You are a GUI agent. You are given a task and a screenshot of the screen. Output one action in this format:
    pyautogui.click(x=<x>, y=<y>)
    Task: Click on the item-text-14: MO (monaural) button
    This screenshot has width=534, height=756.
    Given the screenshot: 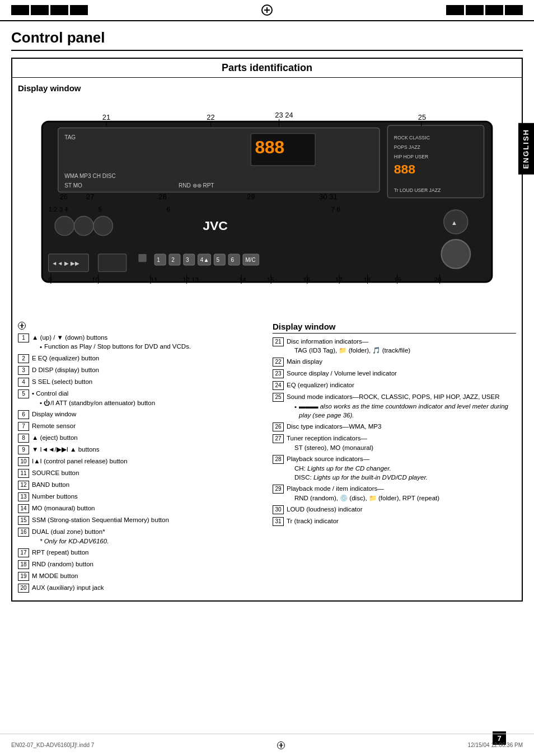 What is the action you would take?
    pyautogui.click(x=64, y=508)
    